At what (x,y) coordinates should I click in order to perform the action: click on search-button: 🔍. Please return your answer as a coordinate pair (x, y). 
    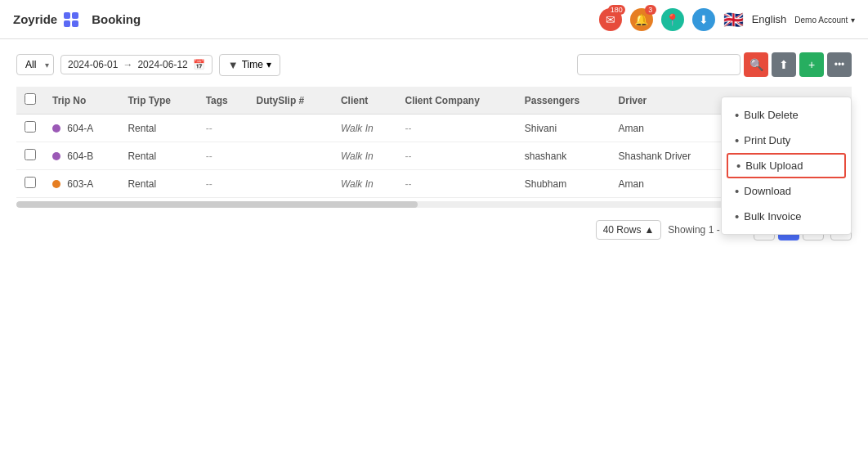
    Looking at the image, I should click on (756, 65).